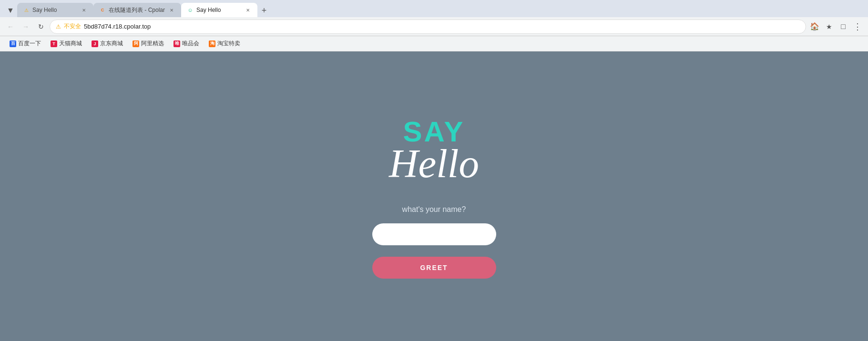  I want to click on greet-button: GREET, so click(434, 268).